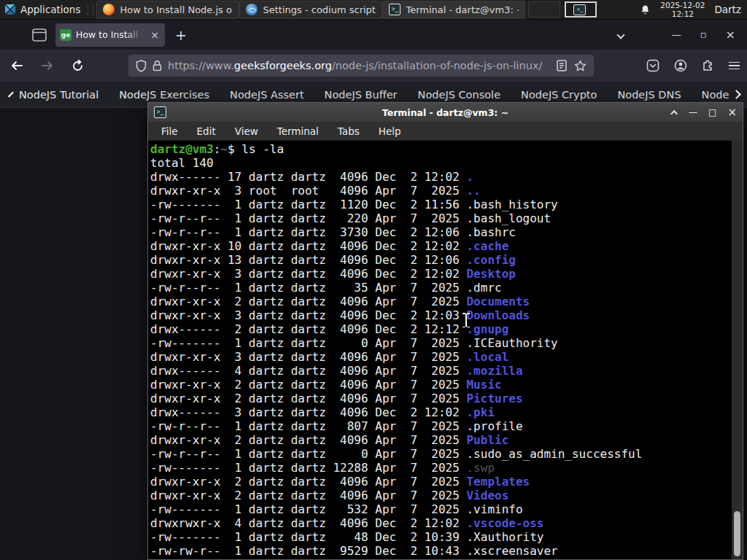  Describe the element at coordinates (66, 35) in the screenshot. I see `geeksforgeeks-favicon: ge` at that location.